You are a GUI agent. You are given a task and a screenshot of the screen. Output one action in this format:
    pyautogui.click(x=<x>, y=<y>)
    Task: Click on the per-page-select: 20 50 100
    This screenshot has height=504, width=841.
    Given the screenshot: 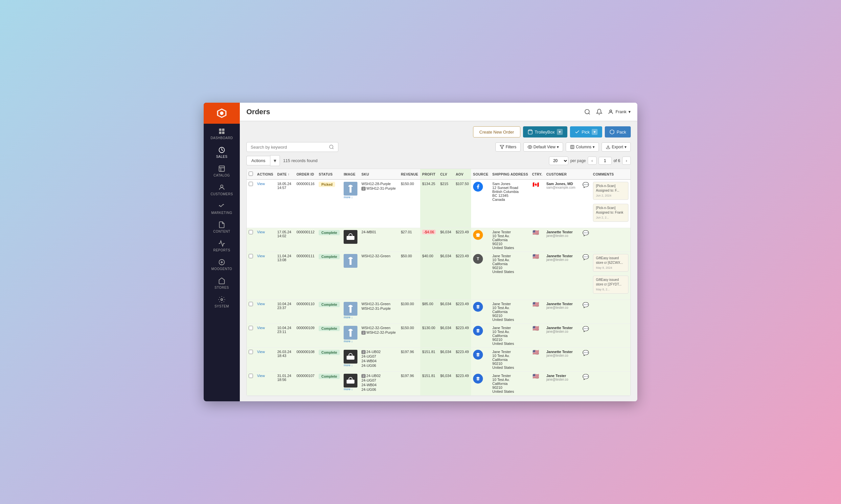 What is the action you would take?
    pyautogui.click(x=559, y=161)
    